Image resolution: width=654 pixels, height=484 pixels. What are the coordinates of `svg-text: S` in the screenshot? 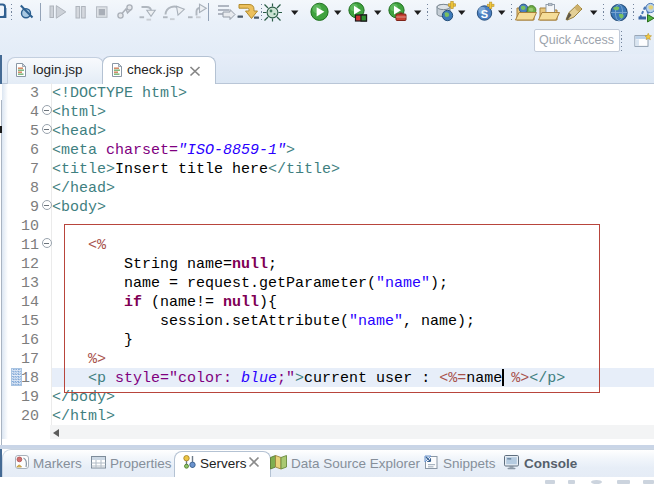 It's located at (484, 14).